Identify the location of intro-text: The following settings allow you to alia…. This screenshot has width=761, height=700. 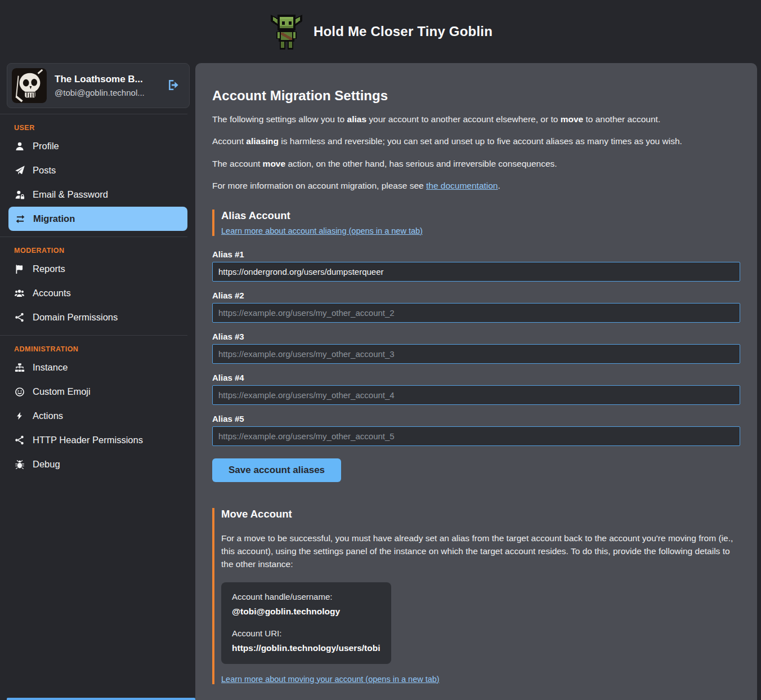
(476, 153).